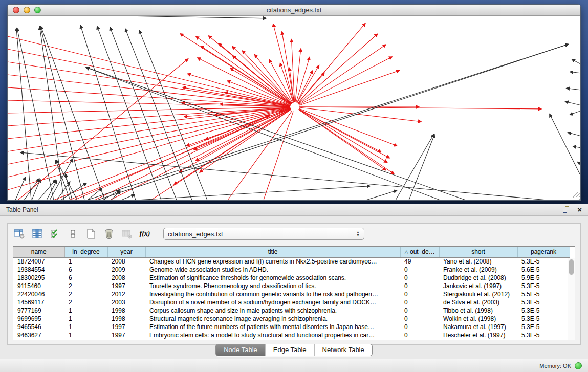 The height and width of the screenshot is (372, 588). Describe the element at coordinates (478, 302) in the screenshot. I see `table-cell: de Silva et al. (2003)` at that location.